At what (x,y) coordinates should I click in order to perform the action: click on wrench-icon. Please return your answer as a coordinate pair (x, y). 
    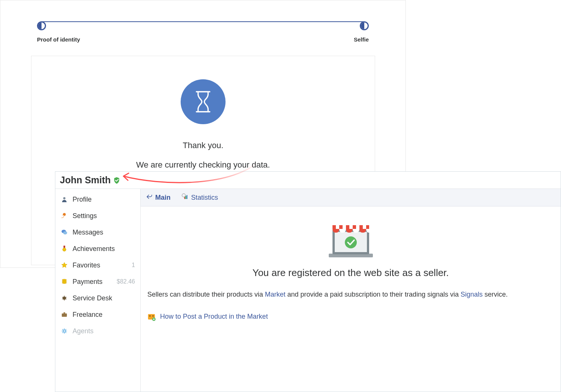
    Looking at the image, I should click on (64, 216).